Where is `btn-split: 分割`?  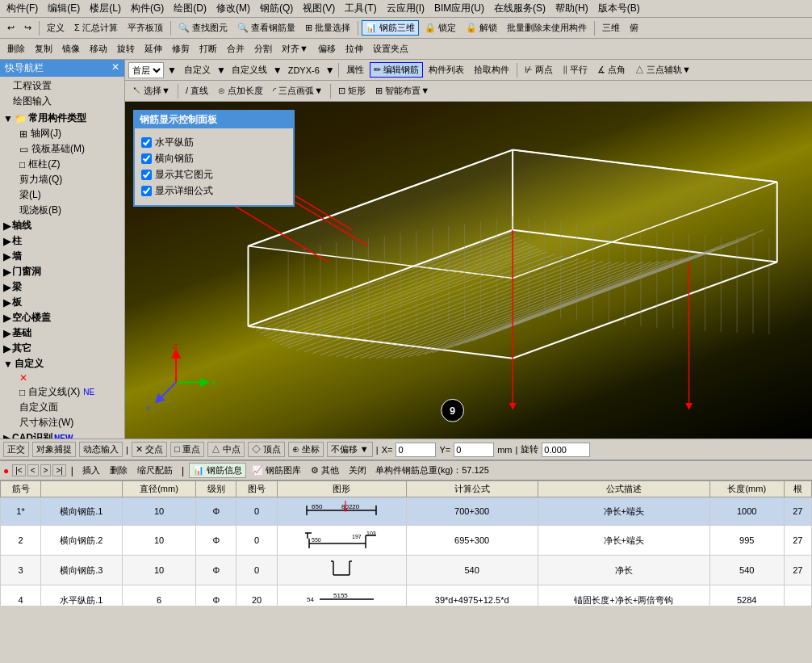
btn-split: 分割 is located at coordinates (263, 48).